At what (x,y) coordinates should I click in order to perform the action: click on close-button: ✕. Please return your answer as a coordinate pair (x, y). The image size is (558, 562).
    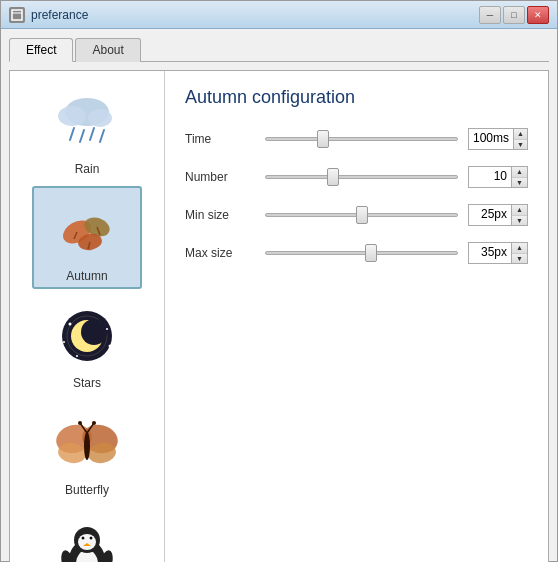
    Looking at the image, I should click on (538, 15).